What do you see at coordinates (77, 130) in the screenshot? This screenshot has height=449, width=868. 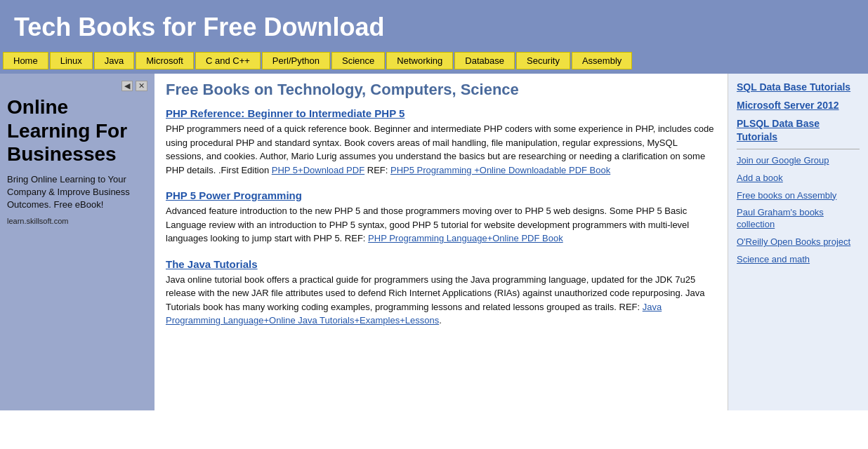 I see `ad-main-text: Online Learning For Businesses` at bounding box center [77, 130].